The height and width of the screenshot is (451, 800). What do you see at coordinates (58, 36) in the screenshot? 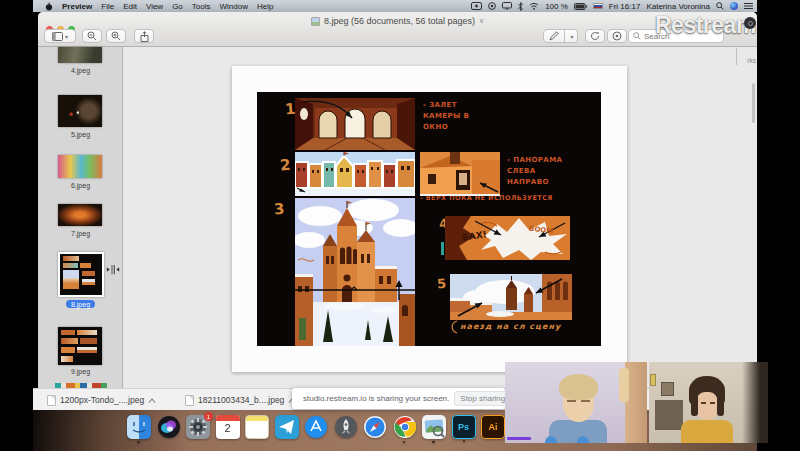
I see `sidebar-view-icon` at bounding box center [58, 36].